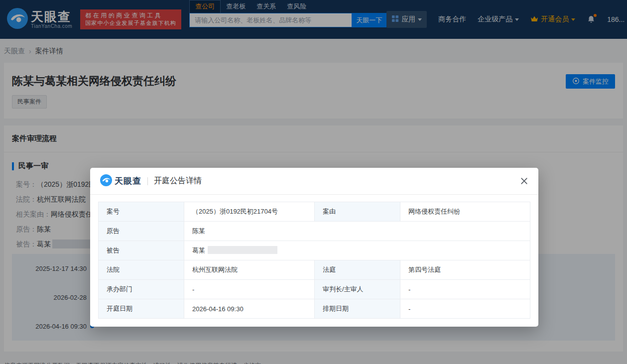  Describe the element at coordinates (250, 270) in the screenshot. I see `value-court: 杭州互联网法院` at that location.